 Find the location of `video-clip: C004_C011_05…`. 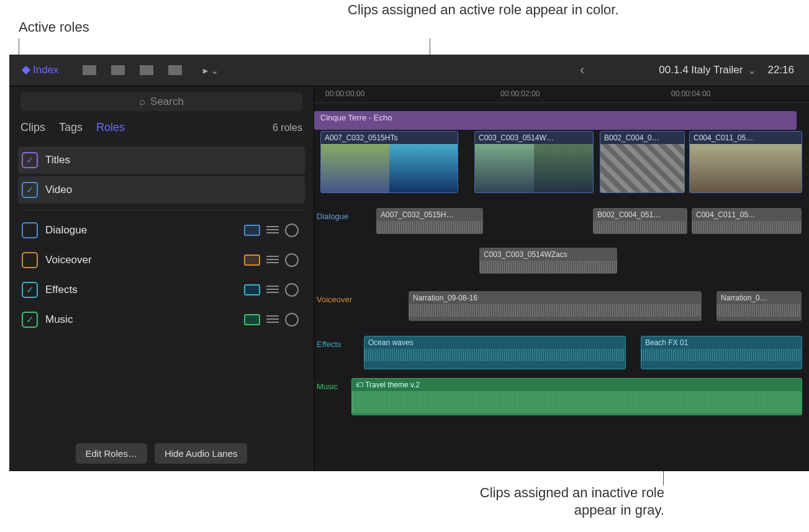

video-clip: C004_C011_05… is located at coordinates (746, 162).